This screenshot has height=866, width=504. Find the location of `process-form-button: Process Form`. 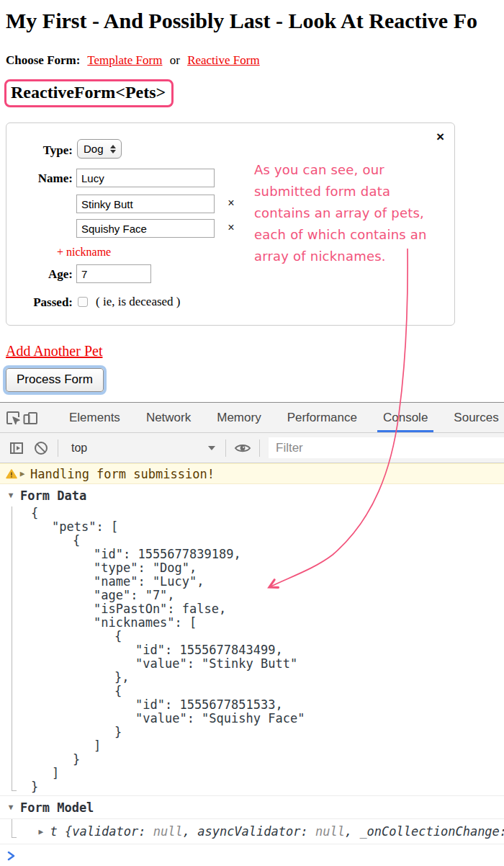

process-form-button: Process Form is located at coordinates (55, 380).